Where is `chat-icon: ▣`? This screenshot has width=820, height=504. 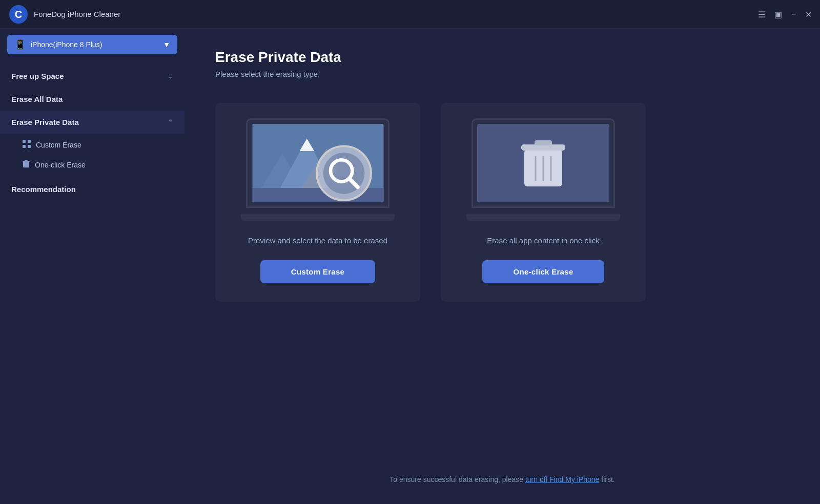 chat-icon: ▣ is located at coordinates (778, 14).